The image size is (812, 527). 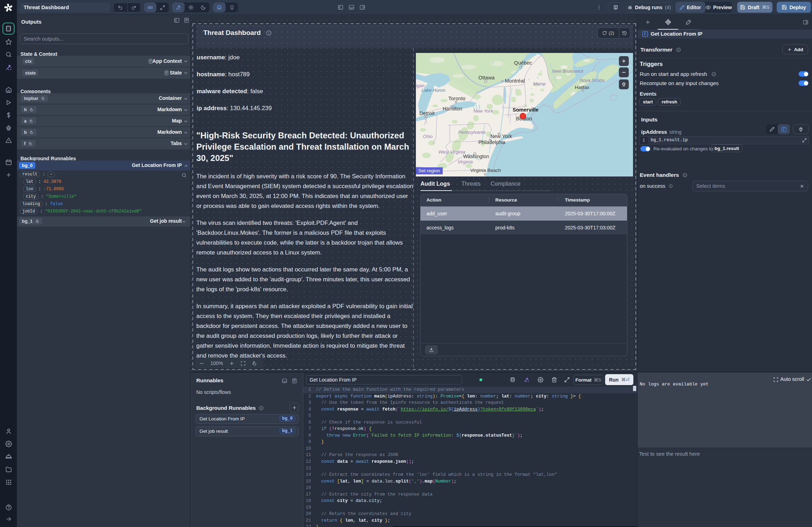 What do you see at coordinates (539, 84) in the screenshot?
I see `svg-text: Maine` at bounding box center [539, 84].